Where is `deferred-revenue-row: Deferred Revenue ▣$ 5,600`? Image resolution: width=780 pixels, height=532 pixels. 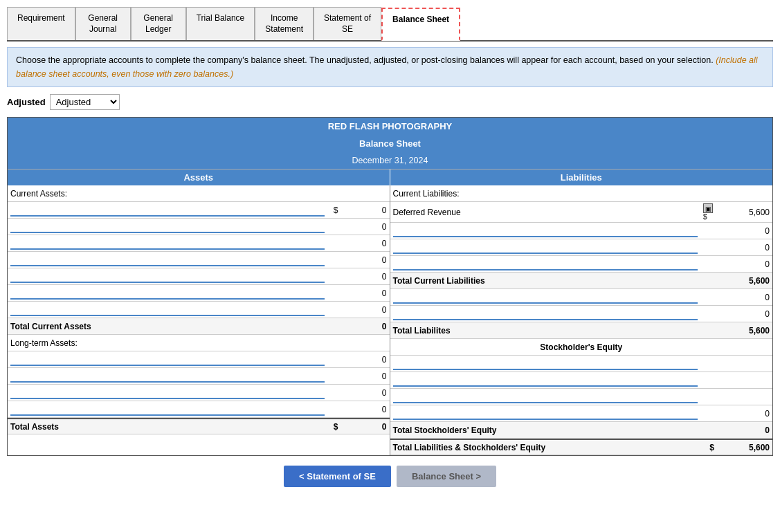 deferred-revenue-row: Deferred Revenue ▣$ 5,600 is located at coordinates (581, 212).